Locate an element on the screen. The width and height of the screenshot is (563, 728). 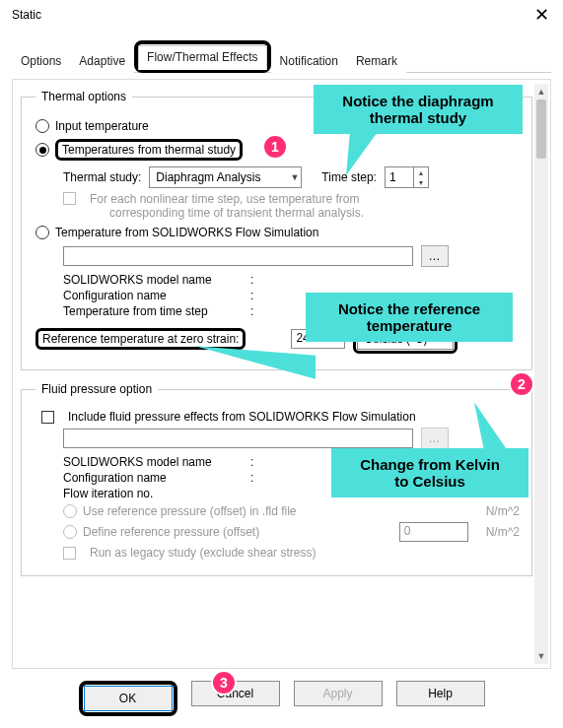
legend-thermal-options: Thermal options is located at coordinates (84, 97).